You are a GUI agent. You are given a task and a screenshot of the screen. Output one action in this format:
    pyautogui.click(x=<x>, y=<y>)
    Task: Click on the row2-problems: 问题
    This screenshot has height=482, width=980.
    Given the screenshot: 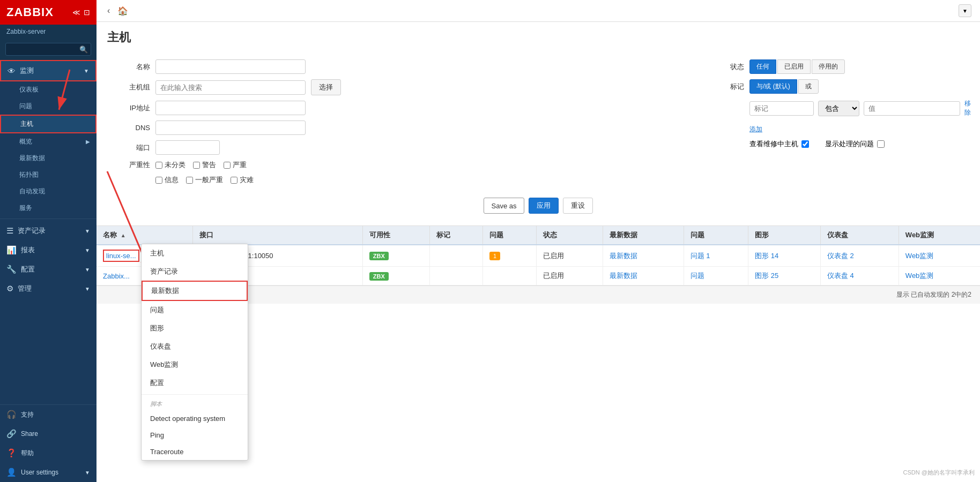 What is the action you would take?
    pyautogui.click(x=716, y=276)
    